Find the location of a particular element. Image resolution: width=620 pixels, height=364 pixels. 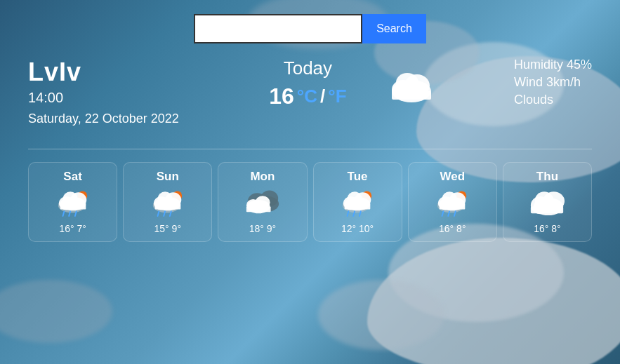

forecast-temperatures: 16° 7° is located at coordinates (72, 229).